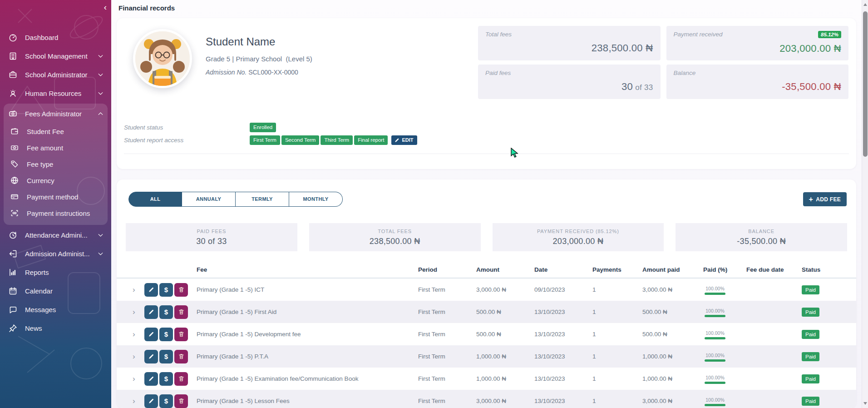  Describe the element at coordinates (865, 5) in the screenshot. I see `scrollbar-up-arrow` at that location.